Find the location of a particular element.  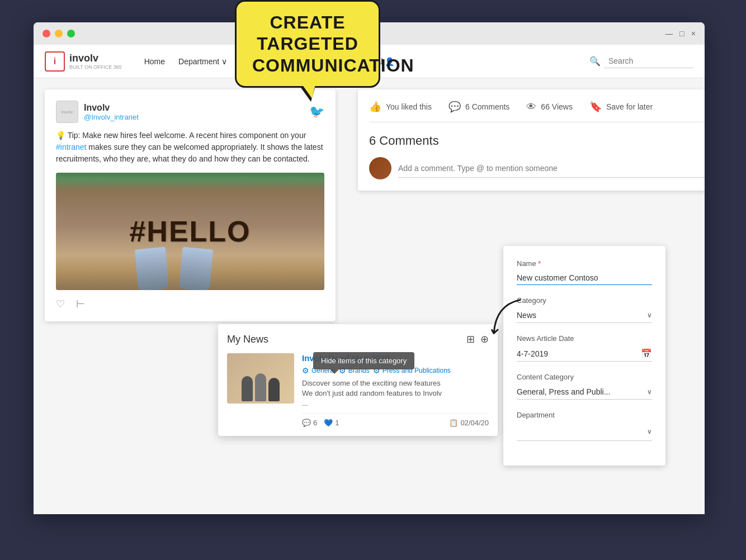

news-stats: 💬 6 💙 1 is located at coordinates (320, 423).